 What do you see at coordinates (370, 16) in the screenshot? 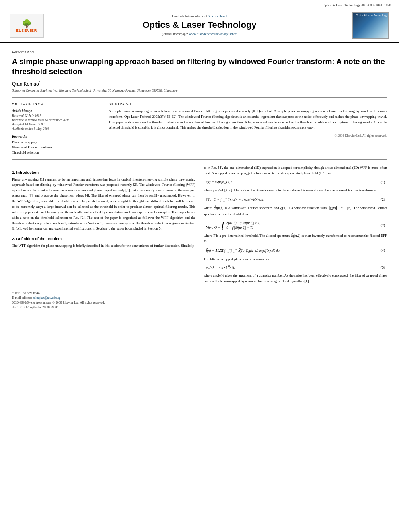
I see `cover-title: Optics & Laser Technology` at bounding box center [370, 16].